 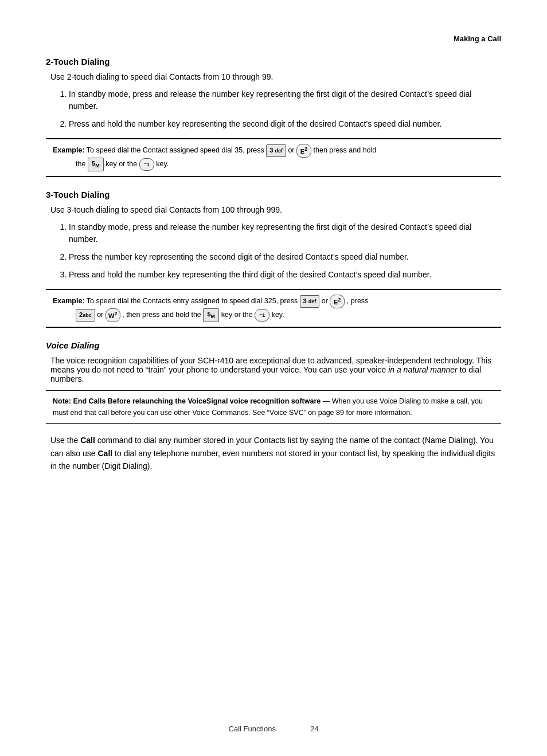 What do you see at coordinates (162, 164) in the screenshot?
I see `two-touch-end: key.` at bounding box center [162, 164].